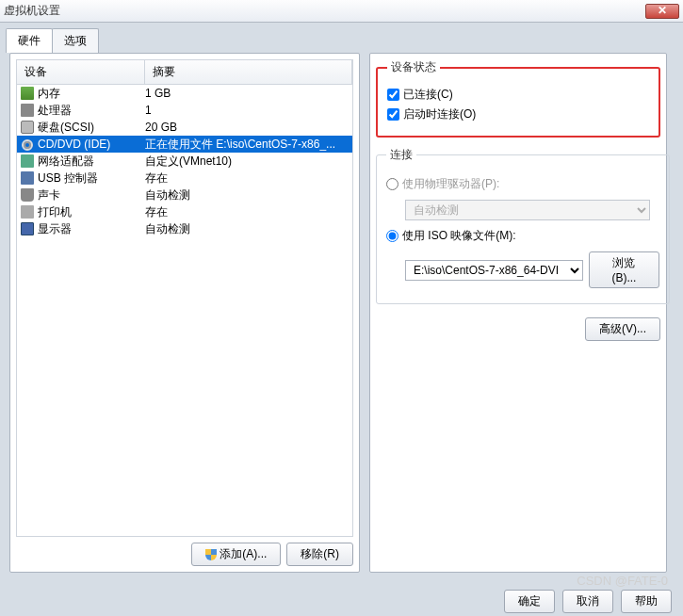 Image resolution: width=683 pixels, height=616 pixels. Describe the element at coordinates (75, 41) in the screenshot. I see `tab-options: 选项` at that location.